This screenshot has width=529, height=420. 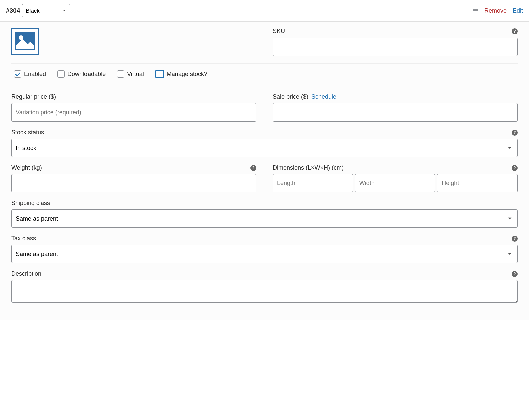 I want to click on variation-image-upload, so click(x=25, y=41).